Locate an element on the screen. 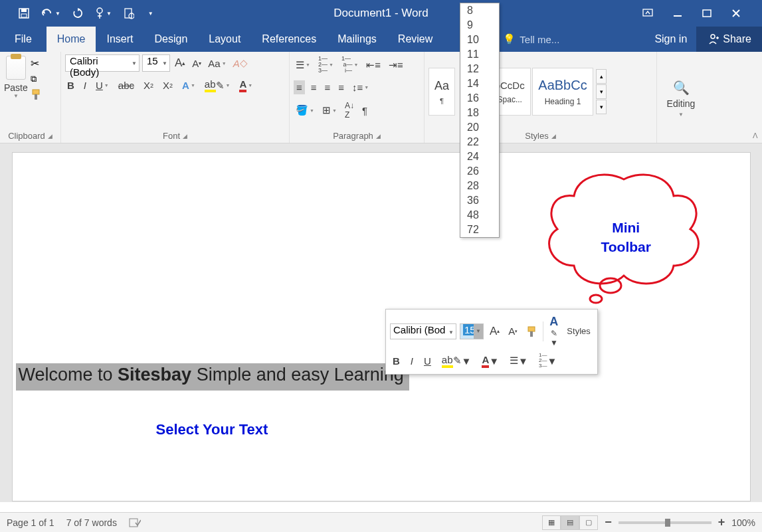 The image size is (762, 532). mini-shrink-font: A▾ is located at coordinates (513, 331).